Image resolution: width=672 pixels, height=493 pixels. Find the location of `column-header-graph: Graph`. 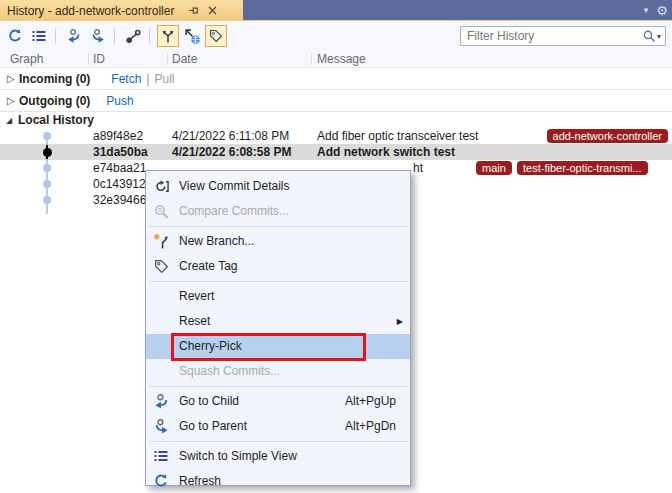

column-header-graph: Graph is located at coordinates (26, 59).